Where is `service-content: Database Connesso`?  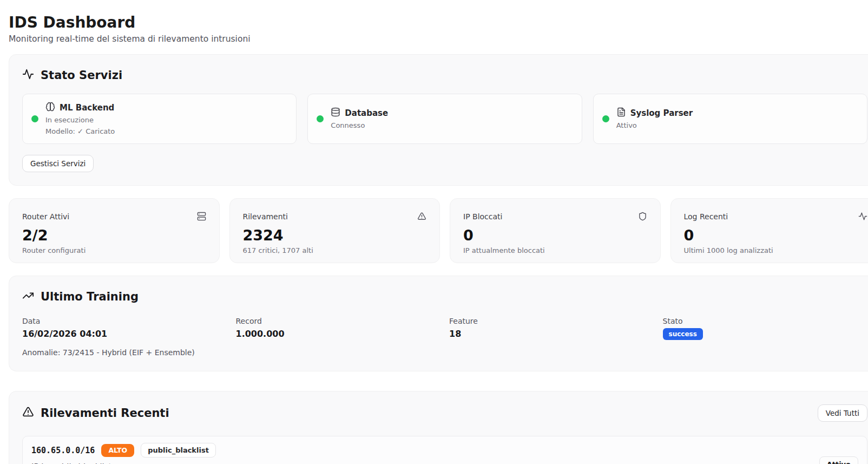 service-content: Database Connesso is located at coordinates (359, 119).